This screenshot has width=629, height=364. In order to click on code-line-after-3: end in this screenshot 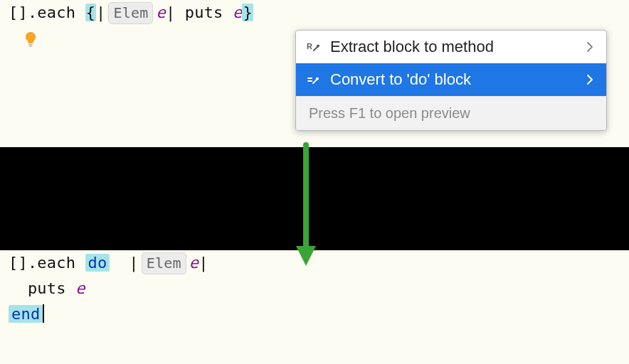, I will do `click(314, 314)`.